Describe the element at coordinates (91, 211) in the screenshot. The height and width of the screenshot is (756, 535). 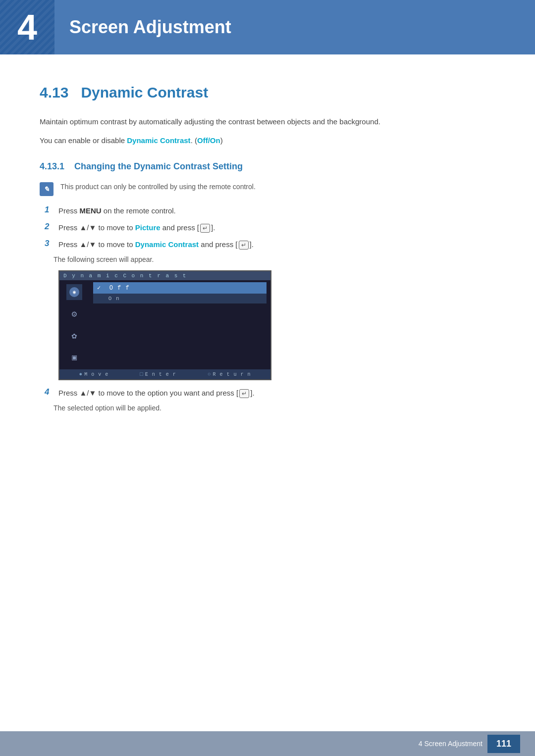
I see `step-1-bold: MENU` at that location.